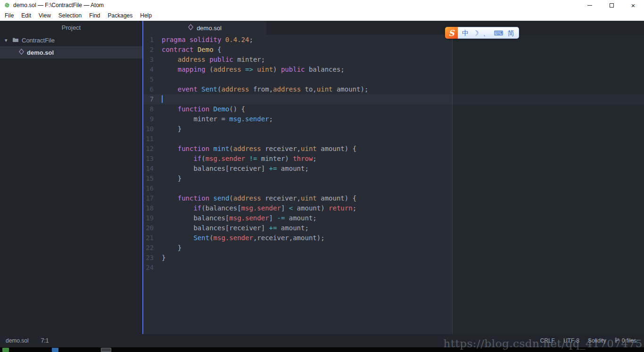 The width and height of the screenshot is (644, 352). I want to click on tree-file-demo-sol: demo.sol, so click(71, 52).